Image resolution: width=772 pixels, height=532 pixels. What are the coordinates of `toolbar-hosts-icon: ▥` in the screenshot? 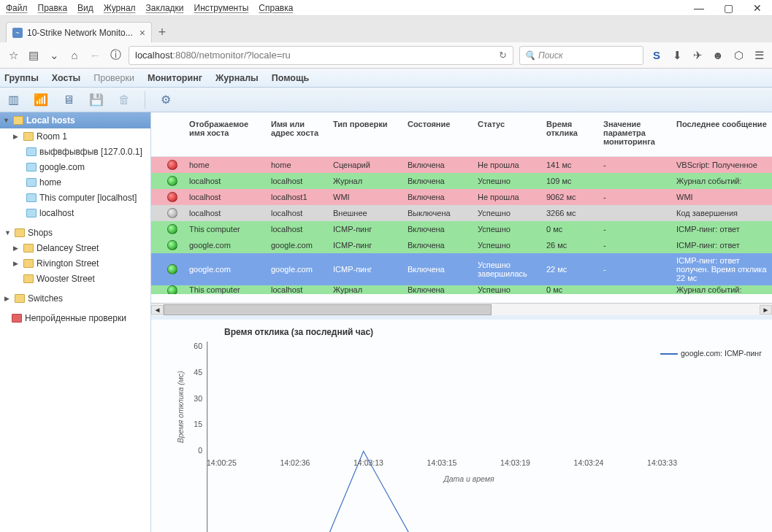 It's located at (13, 100).